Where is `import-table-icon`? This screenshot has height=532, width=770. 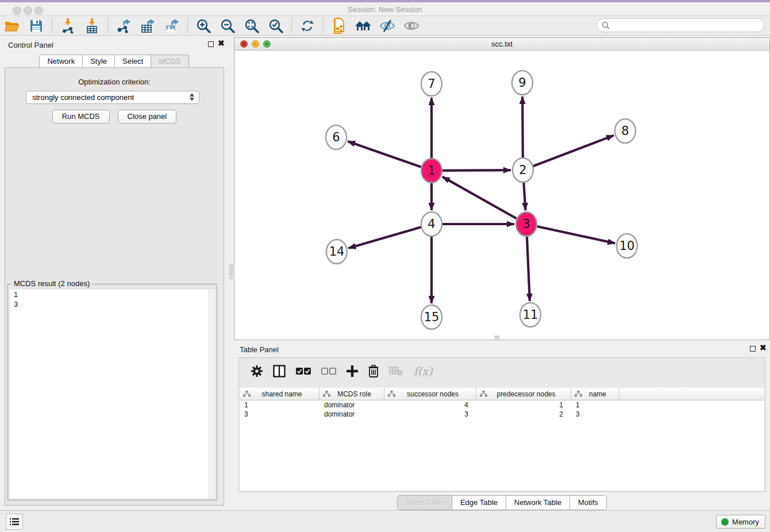 import-table-icon is located at coordinates (92, 26).